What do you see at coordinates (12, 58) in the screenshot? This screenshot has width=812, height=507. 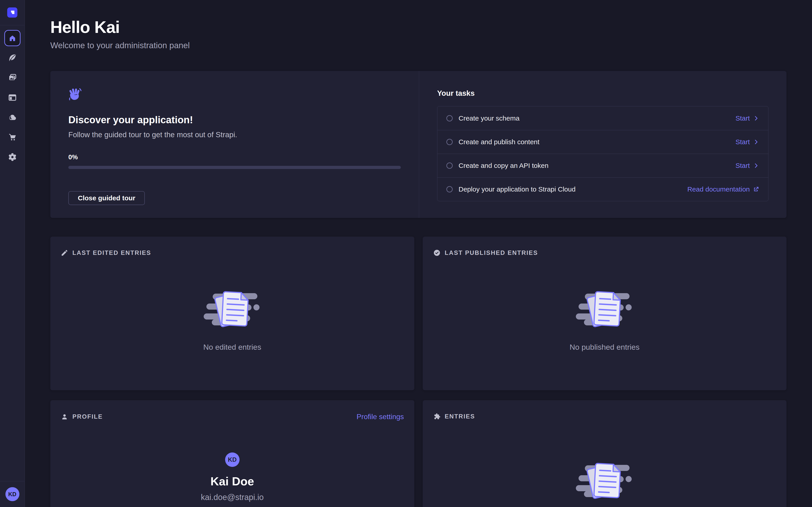 I see `feather-icon` at bounding box center [12, 58].